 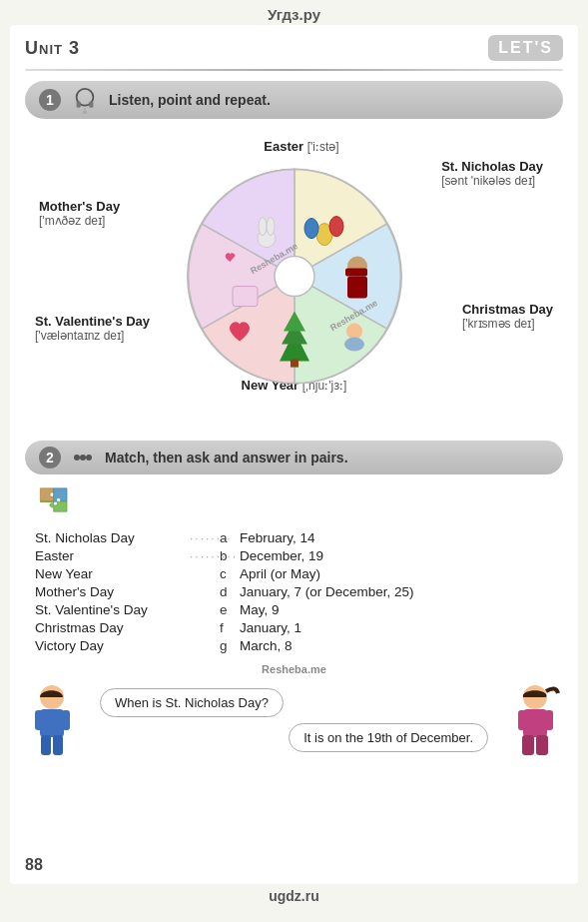 I want to click on table-row: Christmas Day f January, 1, so click(x=299, y=627).